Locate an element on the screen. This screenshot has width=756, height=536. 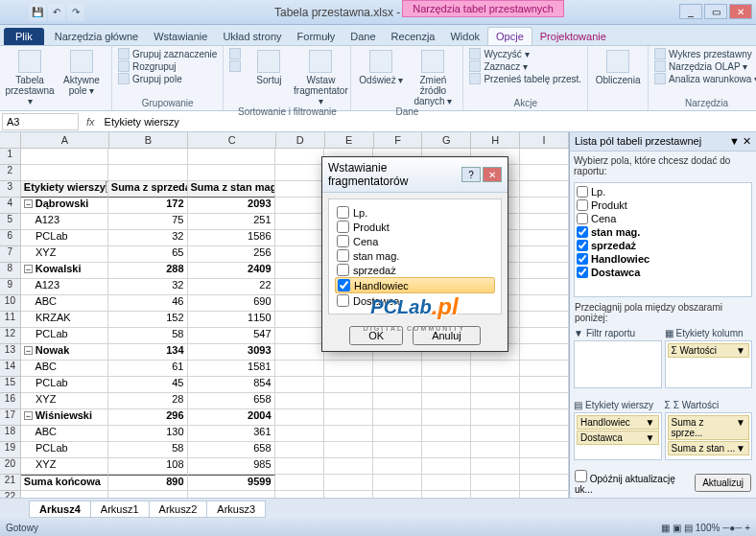
insert-slicer-button: Wstaw fragmentator ▾ is located at coordinates (320, 77).